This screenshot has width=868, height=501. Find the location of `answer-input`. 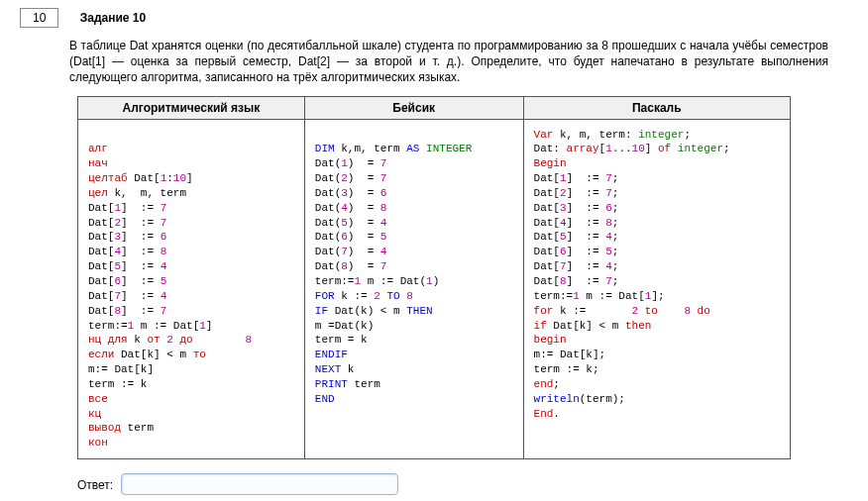

answer-input is located at coordinates (260, 484).